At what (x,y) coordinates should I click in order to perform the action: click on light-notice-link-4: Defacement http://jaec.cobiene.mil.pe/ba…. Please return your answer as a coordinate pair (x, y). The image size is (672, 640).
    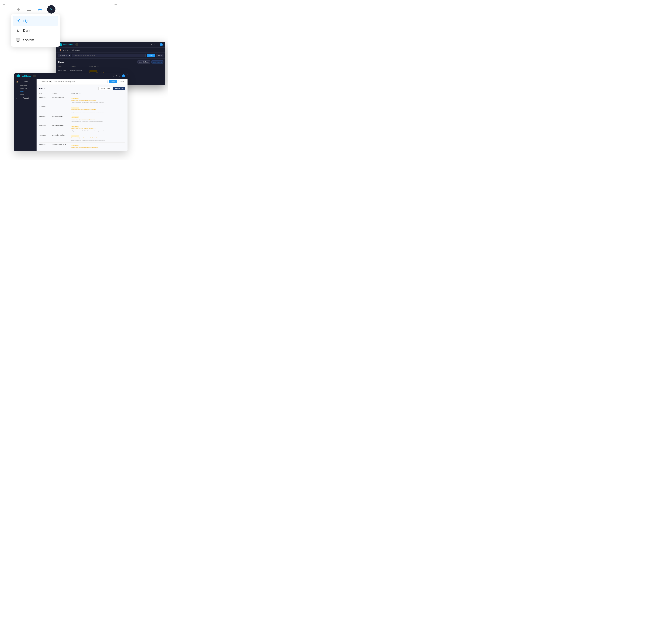
    Looking at the image, I should click on (98, 129).